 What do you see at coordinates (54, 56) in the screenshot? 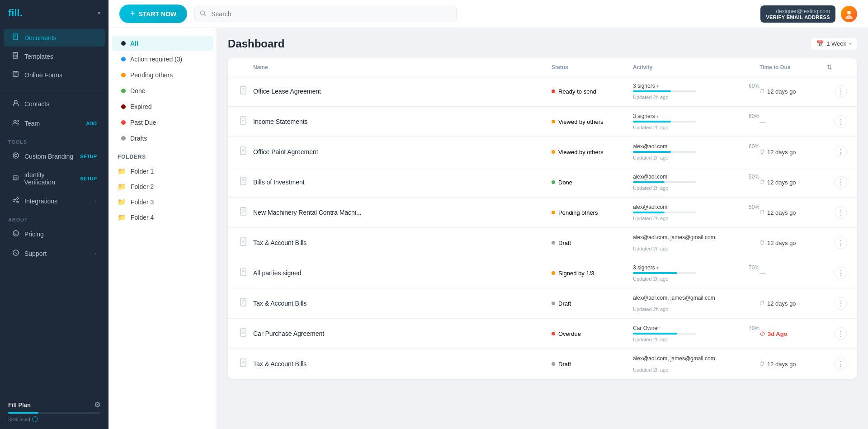
I see `sidebar-item-templates: Templates` at bounding box center [54, 56].